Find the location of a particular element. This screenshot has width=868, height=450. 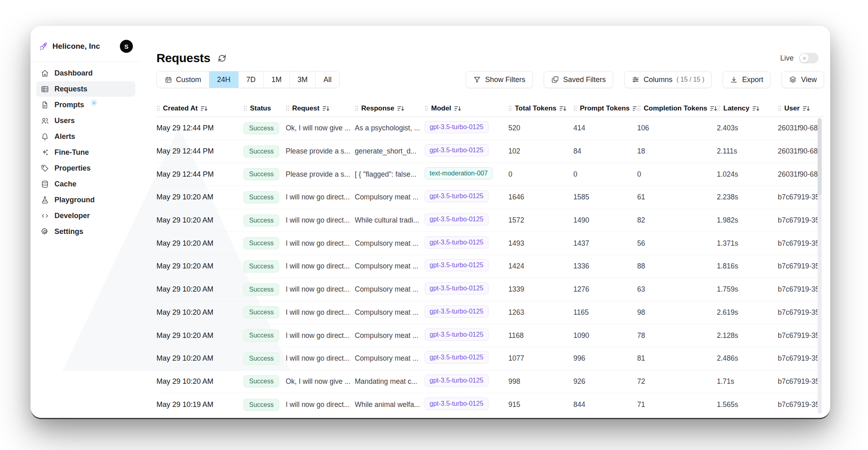

column-label: Status is located at coordinates (260, 108).